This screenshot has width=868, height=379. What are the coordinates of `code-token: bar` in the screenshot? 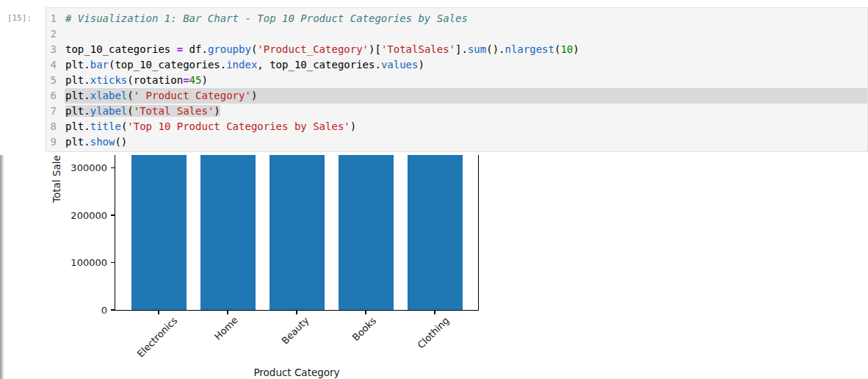 It's located at (100, 65).